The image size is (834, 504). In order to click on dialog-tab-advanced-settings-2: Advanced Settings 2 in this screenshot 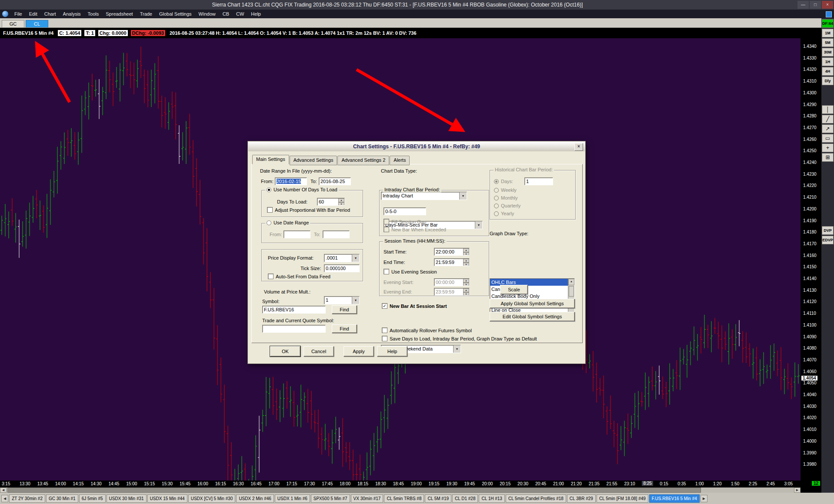, I will do `click(364, 160)`.